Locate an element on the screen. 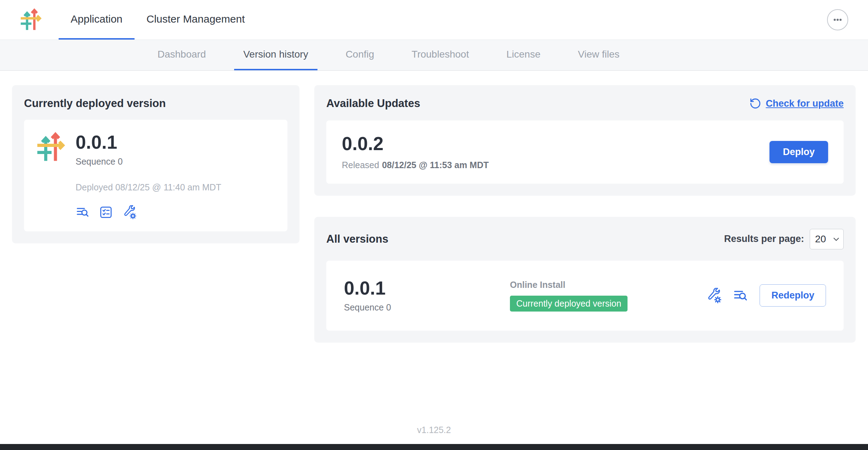 The width and height of the screenshot is (868, 450). subnav-item-view-files: View files is located at coordinates (599, 55).